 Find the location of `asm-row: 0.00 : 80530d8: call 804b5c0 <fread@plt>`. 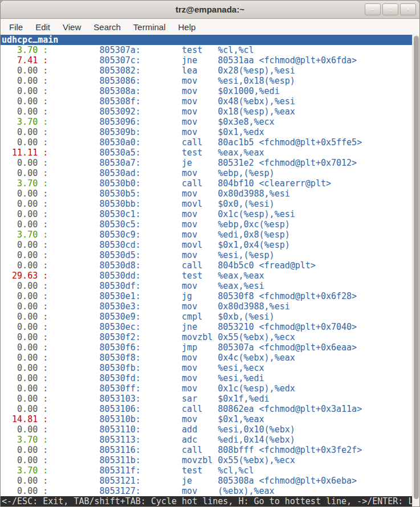

asm-row: 0.00 : 80530d8: call 804b5c0 <fread@plt> is located at coordinates (207, 265).